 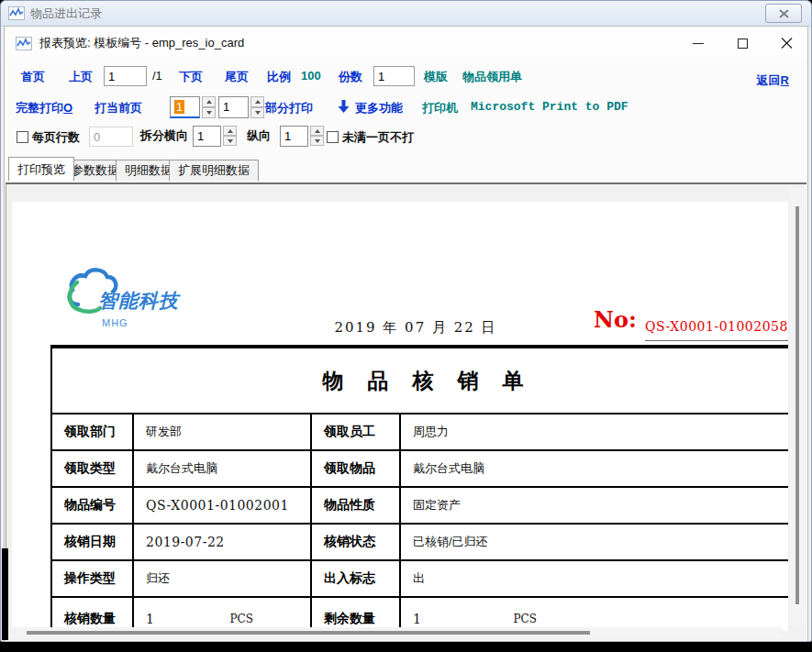 I want to click on range-to-down-button, so click(x=257, y=113).